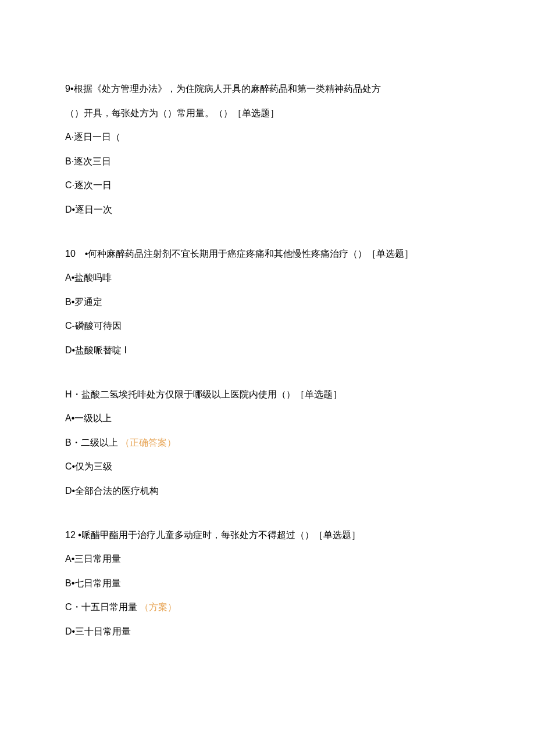  I want to click on option-d: D•逐日一次, so click(268, 210).